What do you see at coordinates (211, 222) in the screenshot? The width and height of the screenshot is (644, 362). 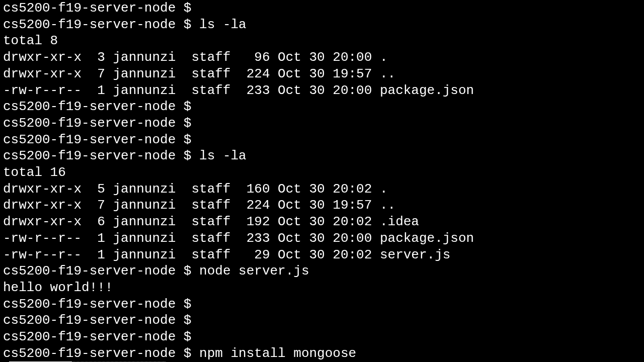 I see `output-text: drwxr-xr-x 6 jannunzi staff 192 Oct 30 2…` at bounding box center [211, 222].